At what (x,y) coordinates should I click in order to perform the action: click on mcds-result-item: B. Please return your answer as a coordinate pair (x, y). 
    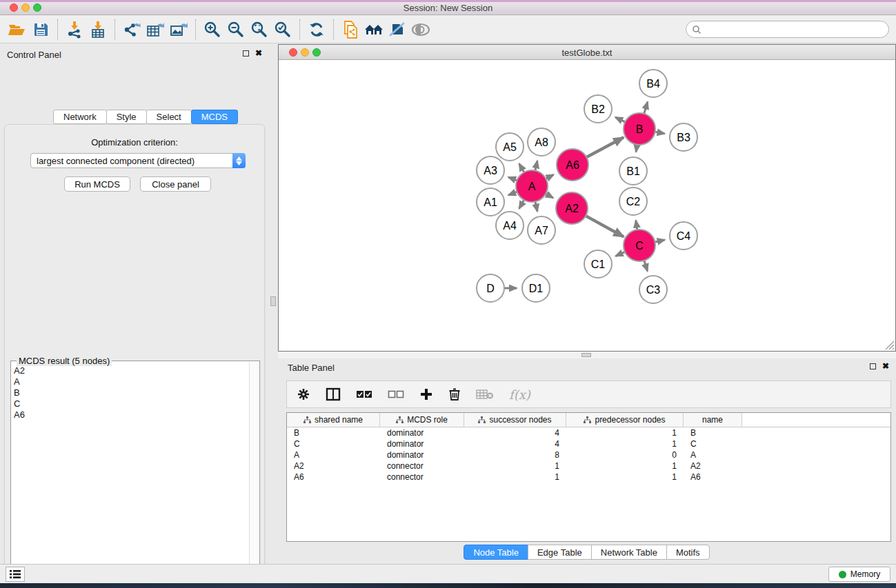
    Looking at the image, I should click on (130, 393).